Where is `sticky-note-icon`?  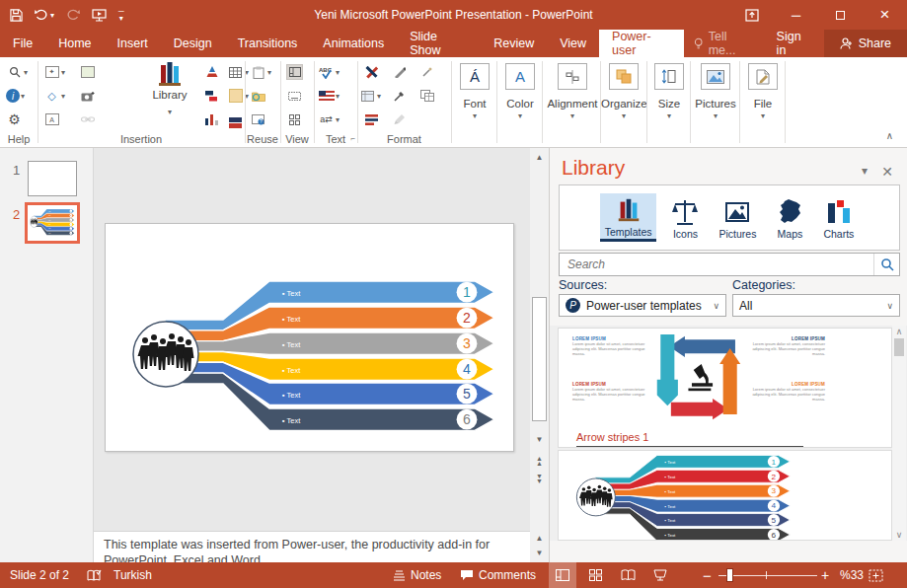 sticky-note-icon is located at coordinates (235, 96).